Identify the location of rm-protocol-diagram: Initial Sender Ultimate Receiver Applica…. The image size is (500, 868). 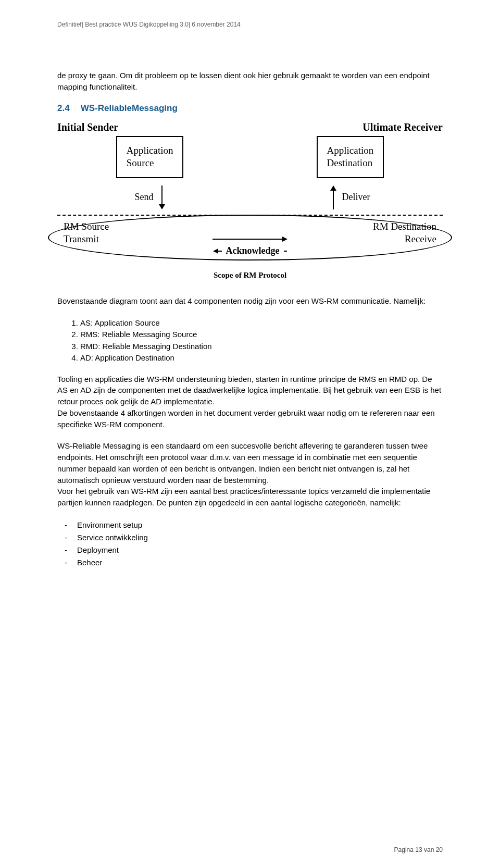
(250, 199).